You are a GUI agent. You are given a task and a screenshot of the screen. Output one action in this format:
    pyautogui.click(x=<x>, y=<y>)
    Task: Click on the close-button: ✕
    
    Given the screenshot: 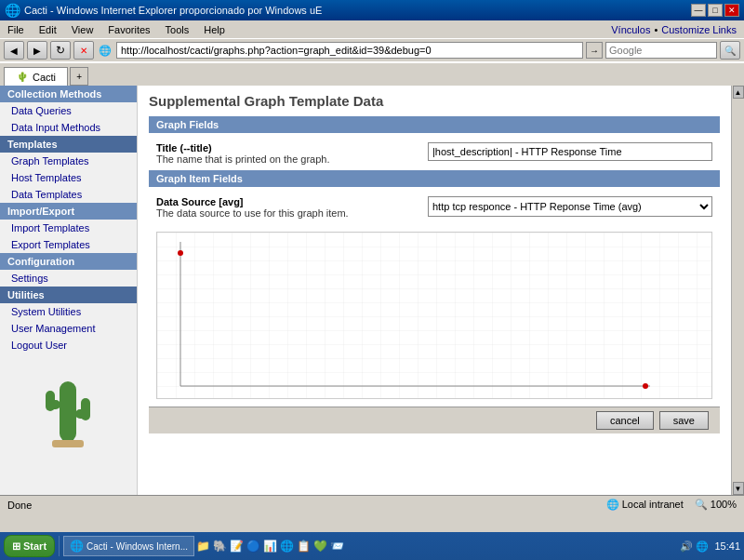 What is the action you would take?
    pyautogui.click(x=732, y=10)
    